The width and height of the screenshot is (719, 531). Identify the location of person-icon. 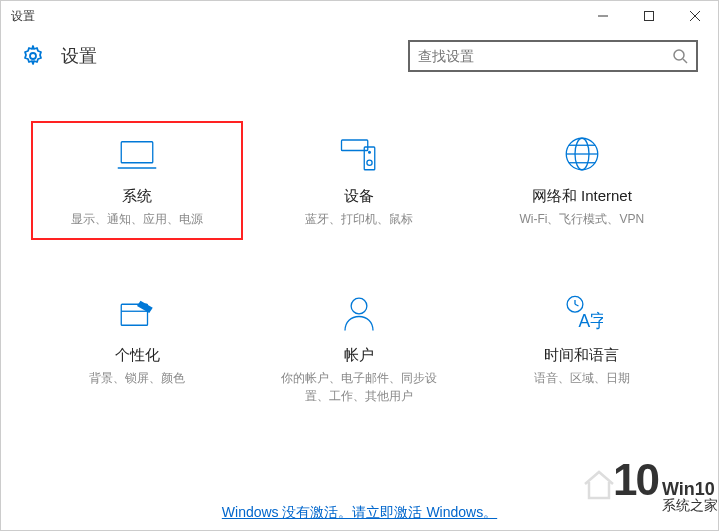
(359, 313).